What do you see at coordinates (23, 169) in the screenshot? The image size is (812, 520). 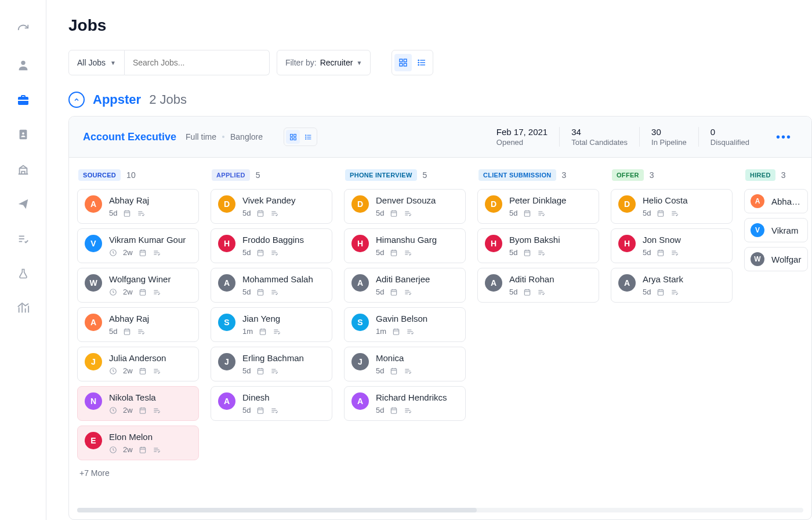 I see `building-icon` at bounding box center [23, 169].